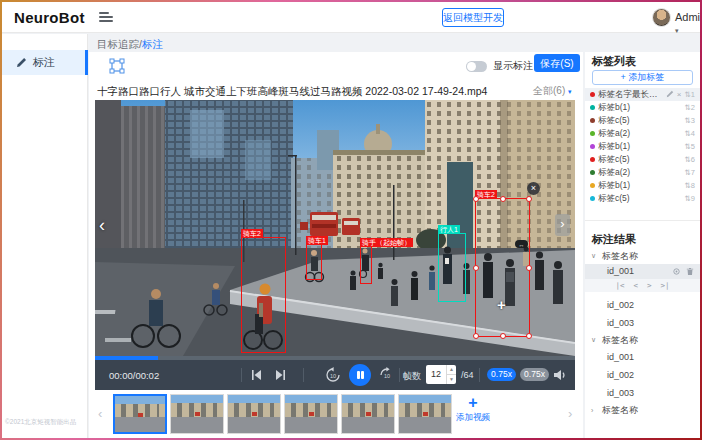  I want to click on filmstrip: ‹ + 添加视频 ›, so click(336, 414).